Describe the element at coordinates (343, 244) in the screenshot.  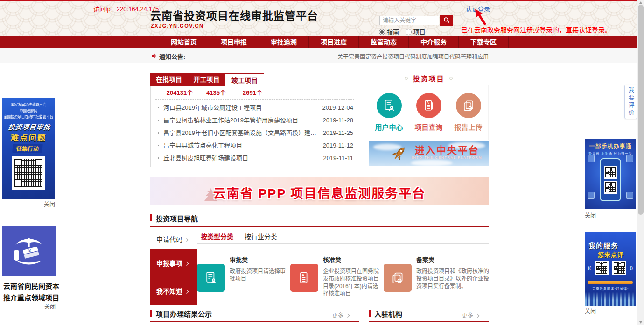
I see `tab-divider-line` at that location.